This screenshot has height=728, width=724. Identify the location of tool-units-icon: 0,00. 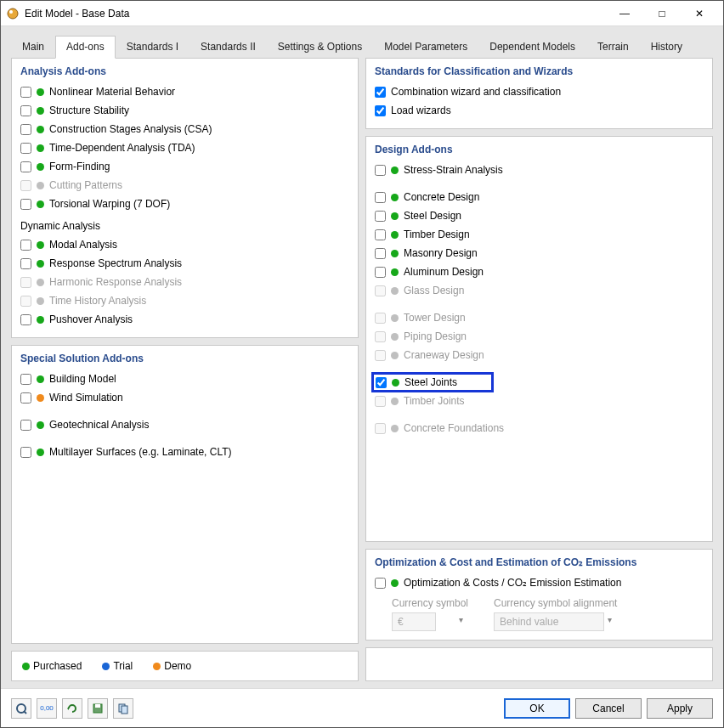
(47, 708).